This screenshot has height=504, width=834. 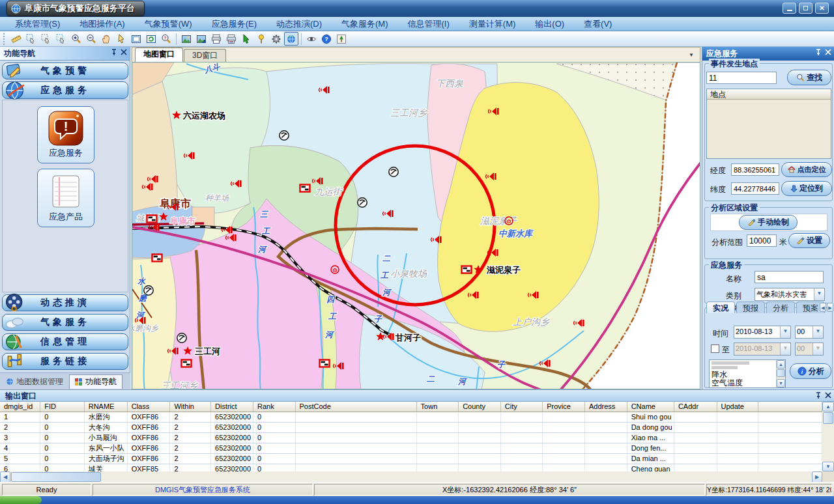 What do you see at coordinates (747, 383) in the screenshot?
I see `list-item: 空气温度` at bounding box center [747, 383].